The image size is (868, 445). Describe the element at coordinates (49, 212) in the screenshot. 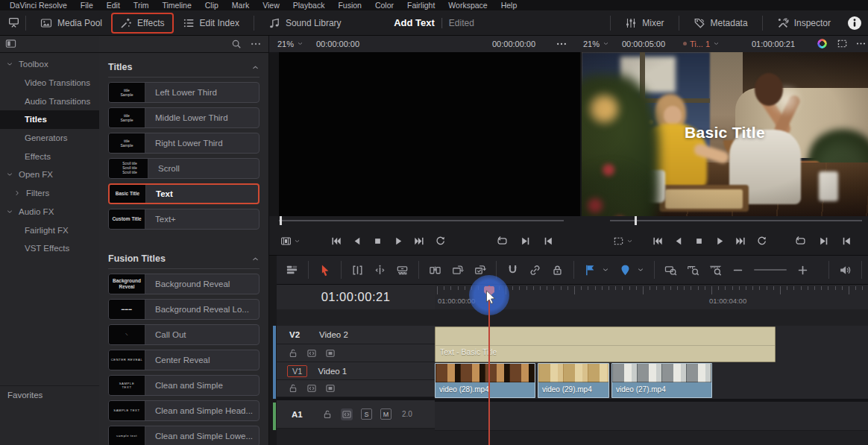

I see `sidebar-item-audio-fx: Audio FX` at that location.